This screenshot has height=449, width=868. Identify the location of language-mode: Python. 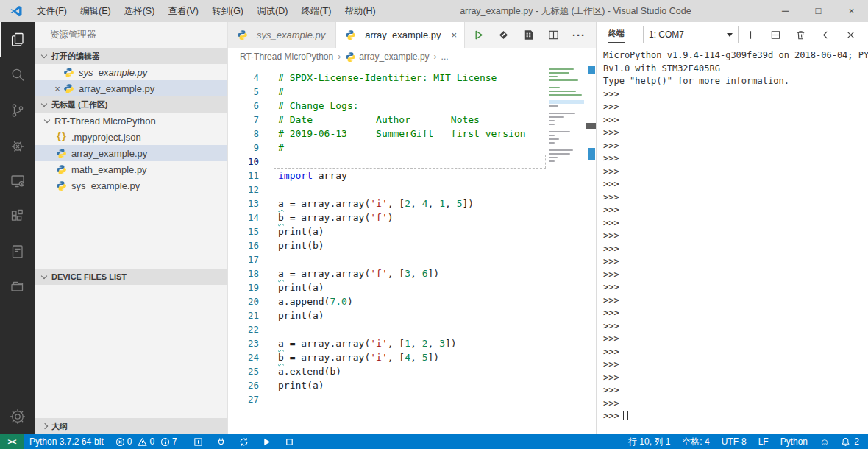
(794, 442).